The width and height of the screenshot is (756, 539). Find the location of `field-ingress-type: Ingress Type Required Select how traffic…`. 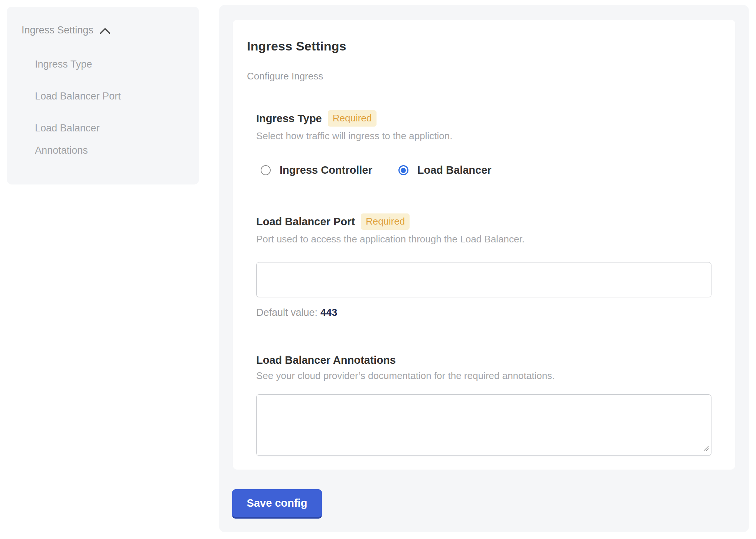

field-ingress-type: Ingress Type Required Select how traffic… is located at coordinates (496, 143).